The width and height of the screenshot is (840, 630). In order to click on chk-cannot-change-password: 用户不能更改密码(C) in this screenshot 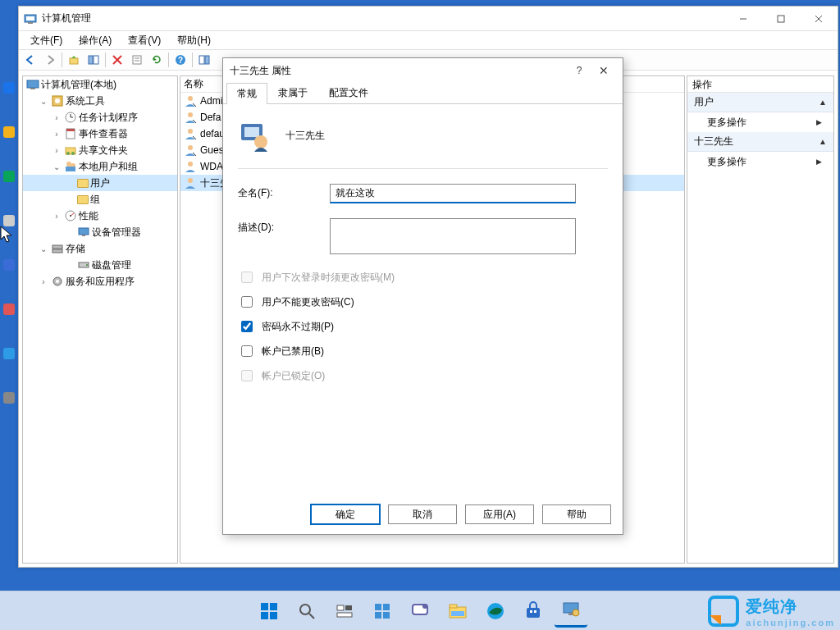, I will do `click(423, 302)`.